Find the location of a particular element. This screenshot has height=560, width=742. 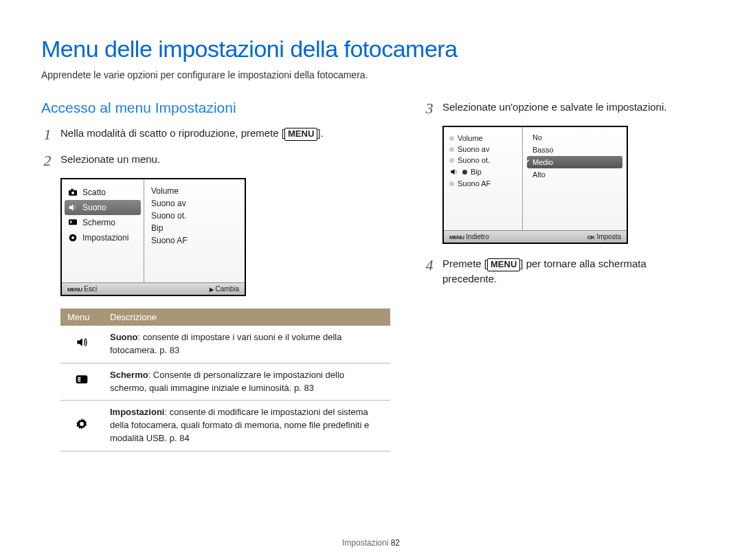

screen1-left-label: Schermo is located at coordinates (99, 223).